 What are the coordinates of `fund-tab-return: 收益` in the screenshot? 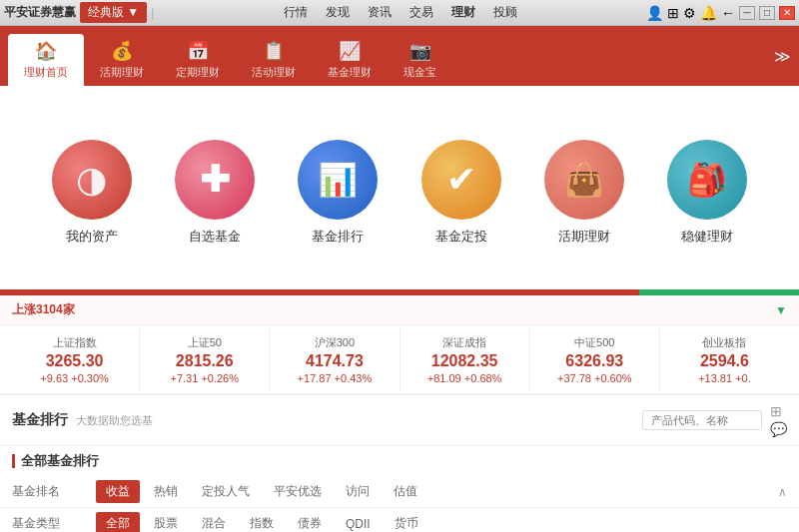 It's located at (118, 491).